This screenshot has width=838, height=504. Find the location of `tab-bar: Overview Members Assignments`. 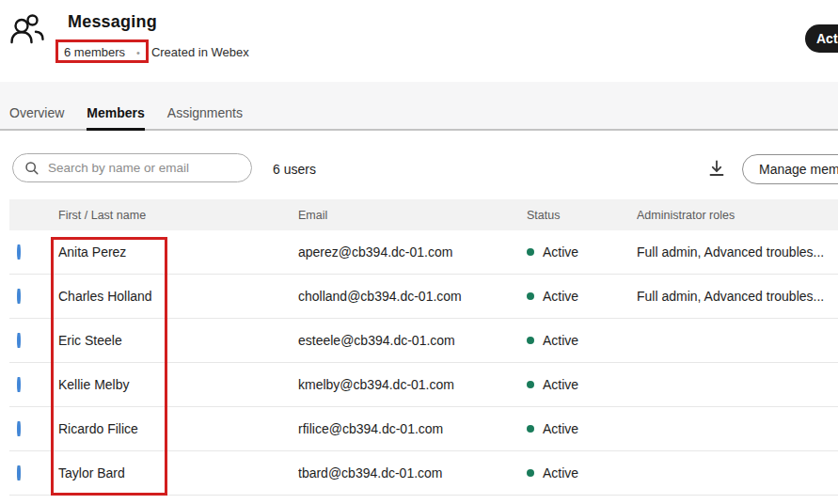

tab-bar: Overview Members Assignments is located at coordinates (419, 106).